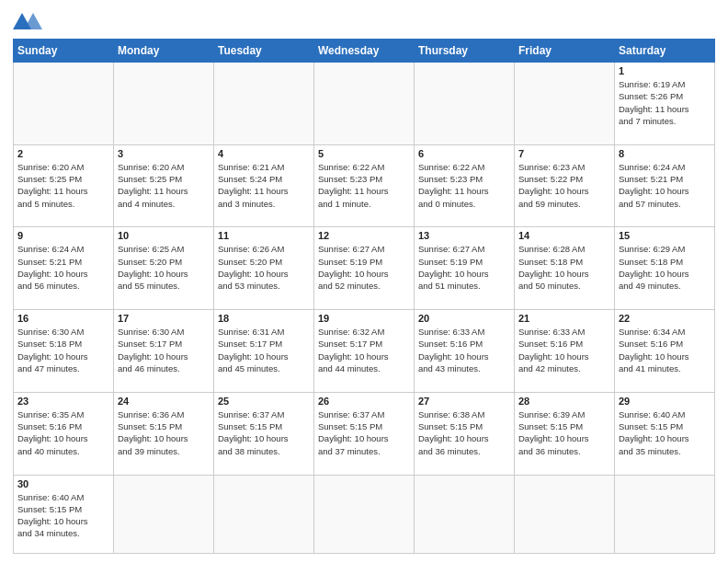  Describe the element at coordinates (564, 186) in the screenshot. I see `calendar-cell: 7Sunrise: 6:23 AM Sunset: 5:22 PM Daylig…` at that location.